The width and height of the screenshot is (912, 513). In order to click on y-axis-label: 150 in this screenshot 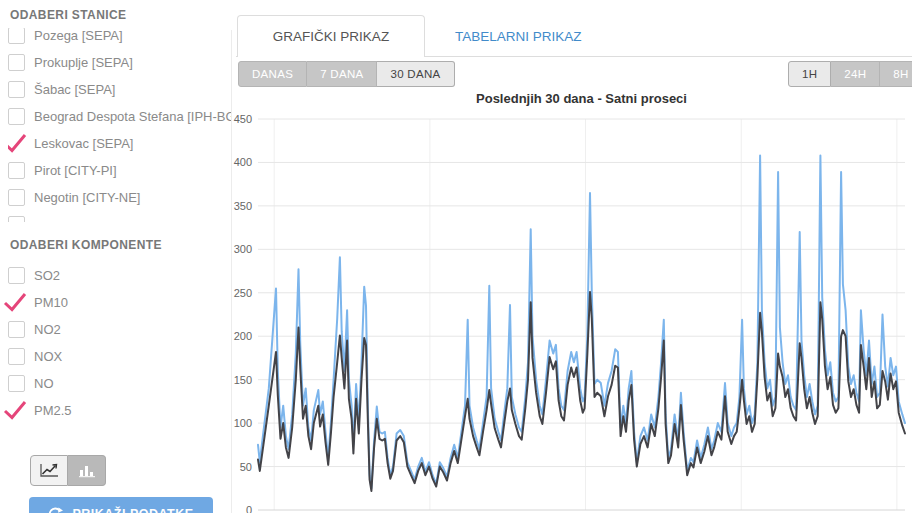, I will do `click(243, 380)`.